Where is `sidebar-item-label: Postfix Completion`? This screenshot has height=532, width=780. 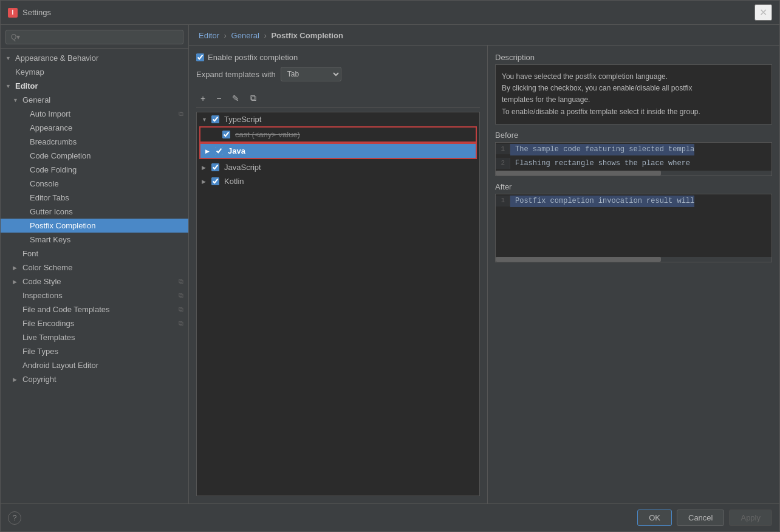 sidebar-item-label: Postfix Completion is located at coordinates (63, 226).